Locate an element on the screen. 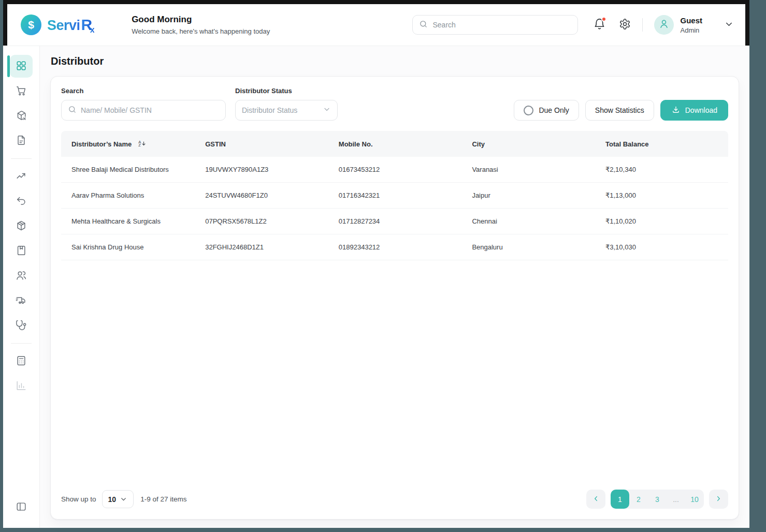 The image size is (766, 532). sidebar-item-stethoscope is located at coordinates (21, 326).